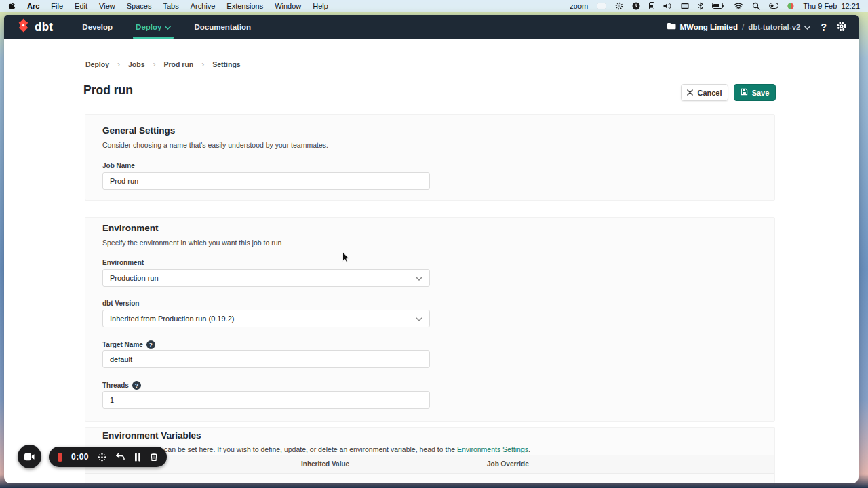  What do you see at coordinates (192, 243) in the screenshot?
I see `section-description: Specify the environment in which you wan…` at bounding box center [192, 243].